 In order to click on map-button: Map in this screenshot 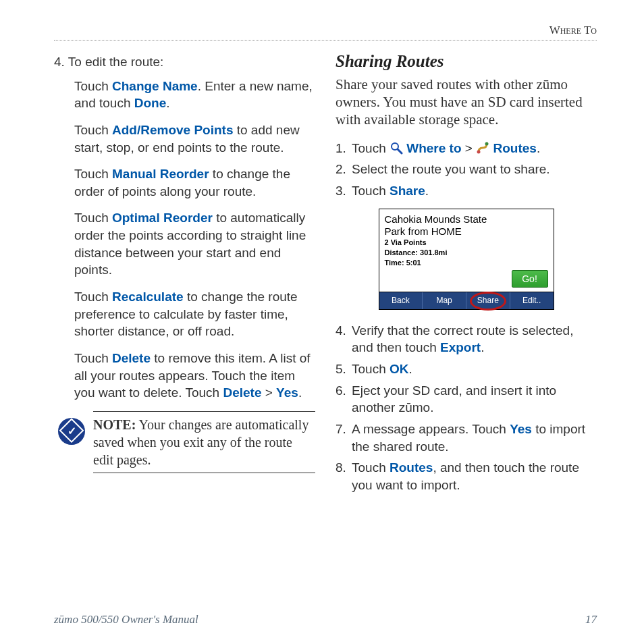, I will do `click(444, 300)`.